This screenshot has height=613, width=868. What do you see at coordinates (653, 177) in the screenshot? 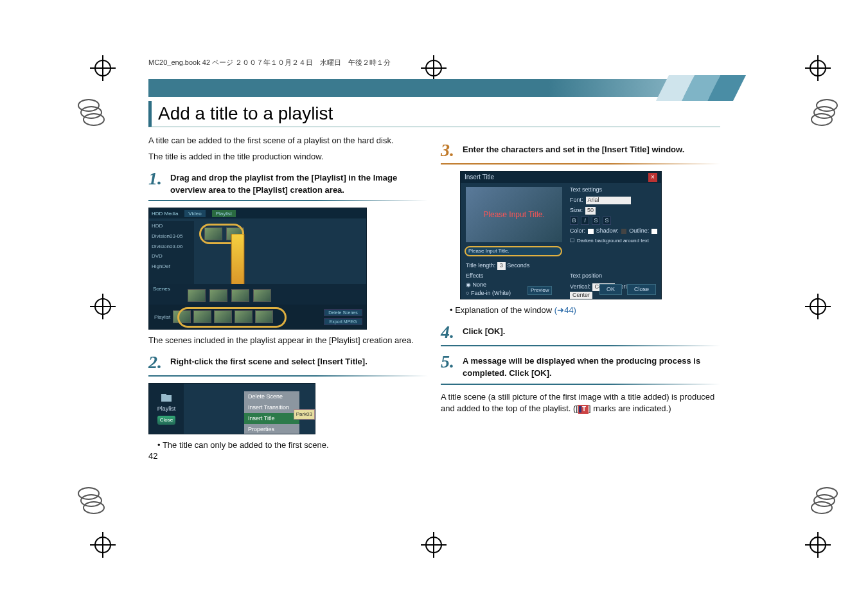
I see `close-icon: ×` at bounding box center [653, 177].